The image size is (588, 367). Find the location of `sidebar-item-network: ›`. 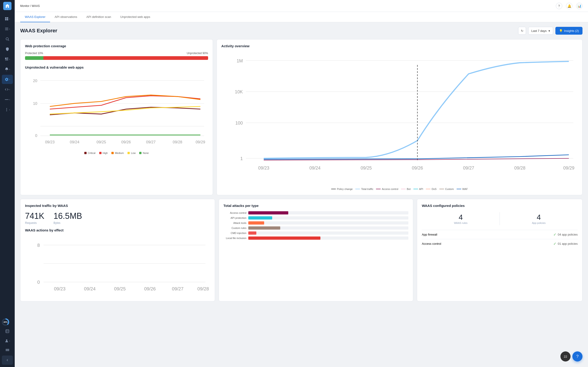

sidebar-item-network: › is located at coordinates (7, 100).